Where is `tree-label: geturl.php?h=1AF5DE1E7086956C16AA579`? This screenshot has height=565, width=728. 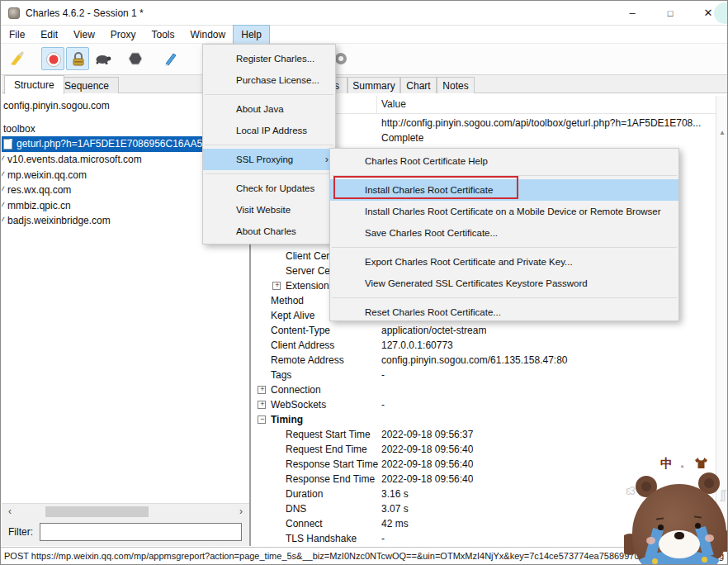 tree-label: geturl.php?h=1AF5DE1E7086956C16AA579 is located at coordinates (116, 144).